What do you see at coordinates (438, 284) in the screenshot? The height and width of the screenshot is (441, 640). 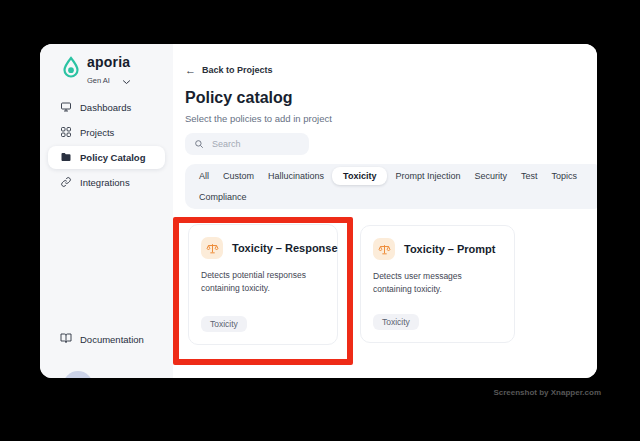 I see `policy-card-toxicity-prompt: Toxicity – Prompt Detects user messages …` at bounding box center [438, 284].